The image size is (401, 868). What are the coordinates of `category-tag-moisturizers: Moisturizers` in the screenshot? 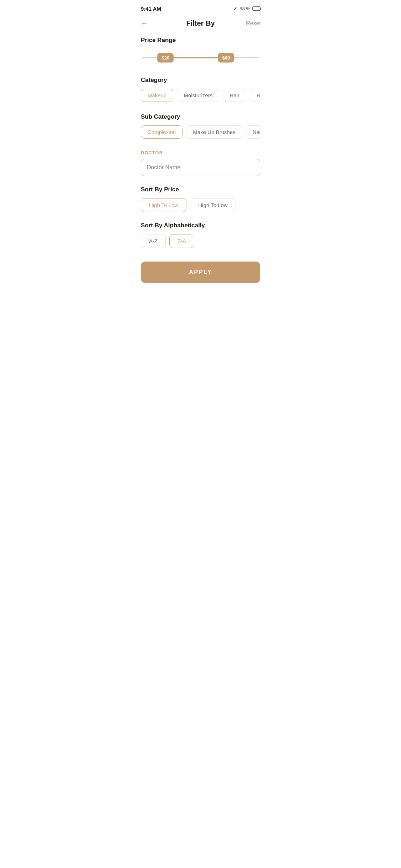 It's located at (198, 95).